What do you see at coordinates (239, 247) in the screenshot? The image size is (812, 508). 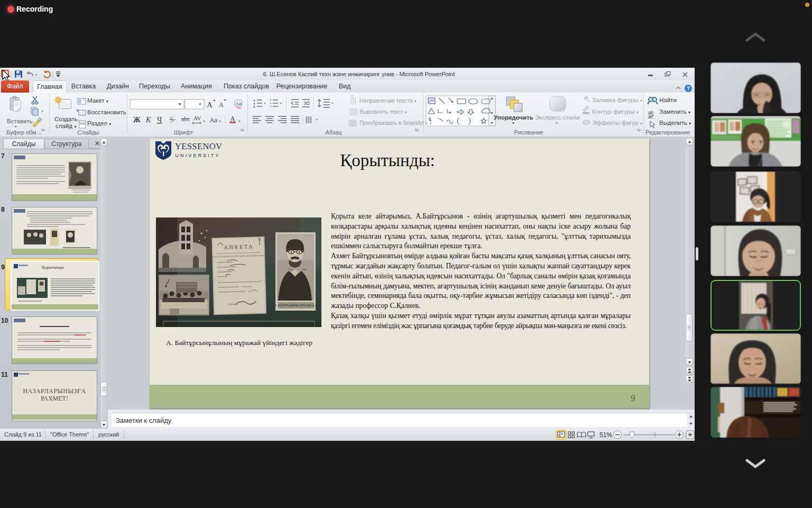 I see `svg-text: АНКЕТА` at bounding box center [239, 247].